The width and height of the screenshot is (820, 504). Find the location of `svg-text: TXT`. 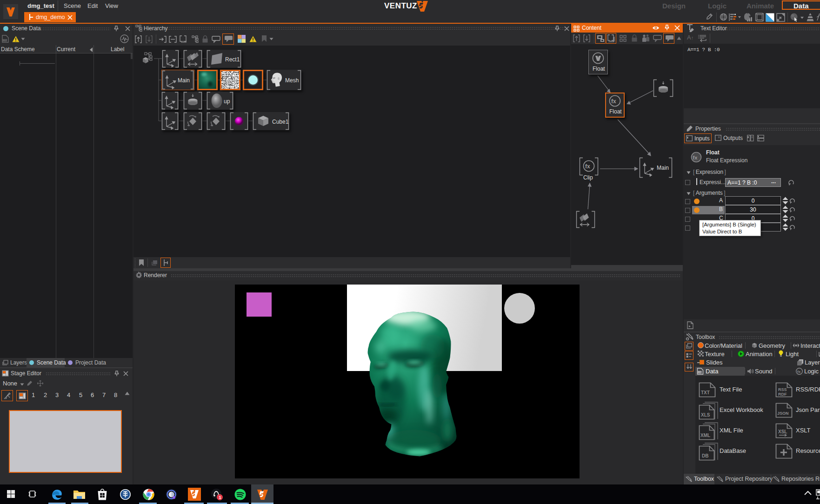

svg-text: TXT is located at coordinates (705, 392).